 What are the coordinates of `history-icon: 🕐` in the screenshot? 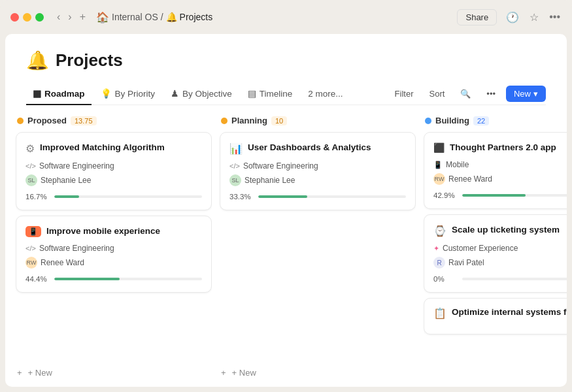 It's located at (513, 17).